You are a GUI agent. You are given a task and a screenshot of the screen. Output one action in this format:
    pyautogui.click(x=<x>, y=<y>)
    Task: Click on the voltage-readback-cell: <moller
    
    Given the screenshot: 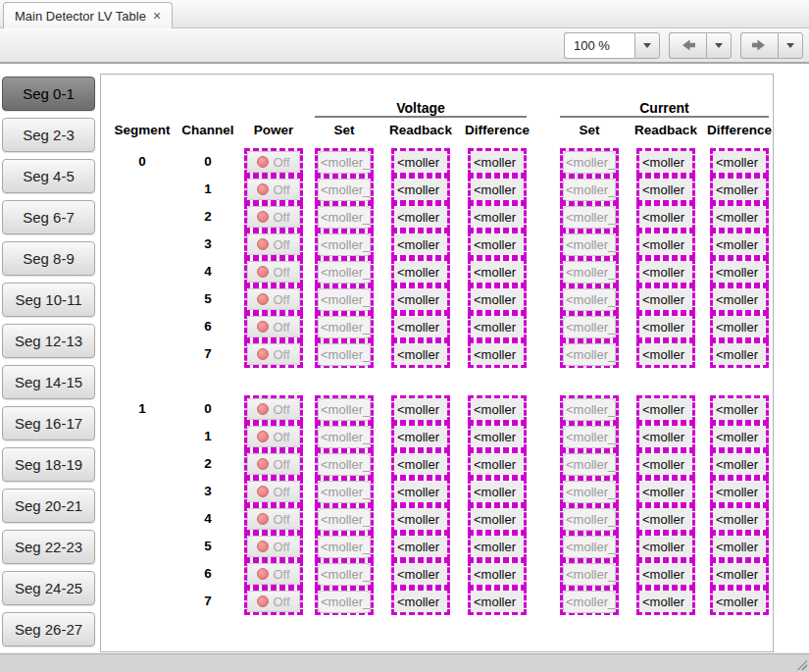 What is the action you would take?
    pyautogui.click(x=421, y=162)
    